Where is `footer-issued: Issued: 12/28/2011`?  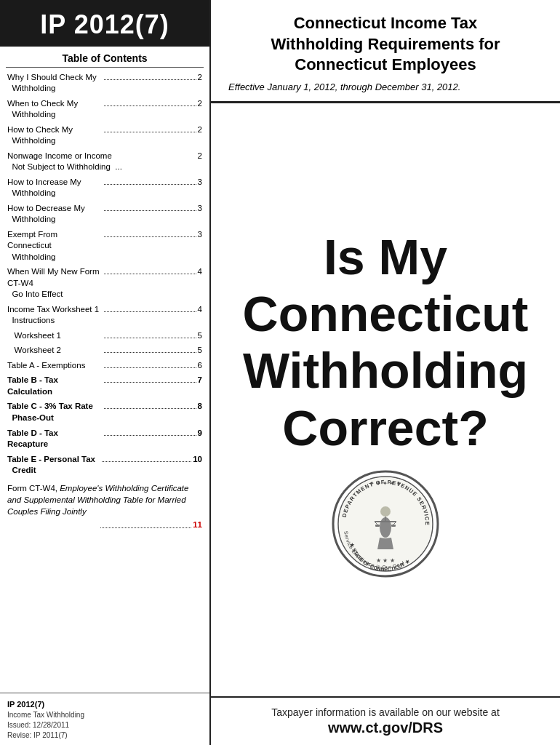 footer-issued: Issued: 12/28/2011 is located at coordinates (105, 725).